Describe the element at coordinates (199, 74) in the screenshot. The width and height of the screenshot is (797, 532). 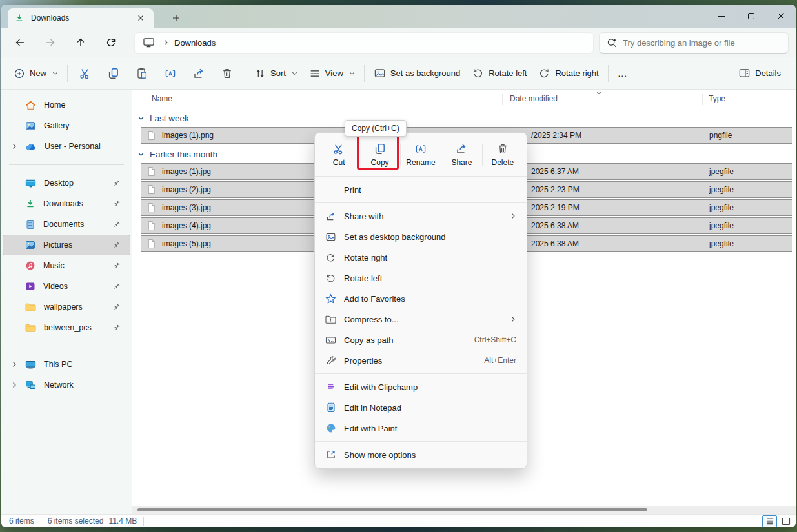
I see `share-icon` at that location.